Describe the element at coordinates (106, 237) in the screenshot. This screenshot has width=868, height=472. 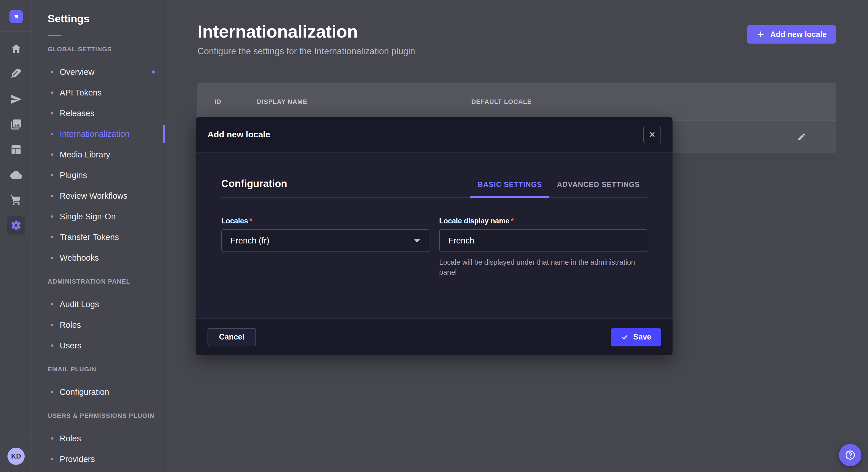
I see `sidebar-item-transfer-tokens: Transfer Tokens` at that location.